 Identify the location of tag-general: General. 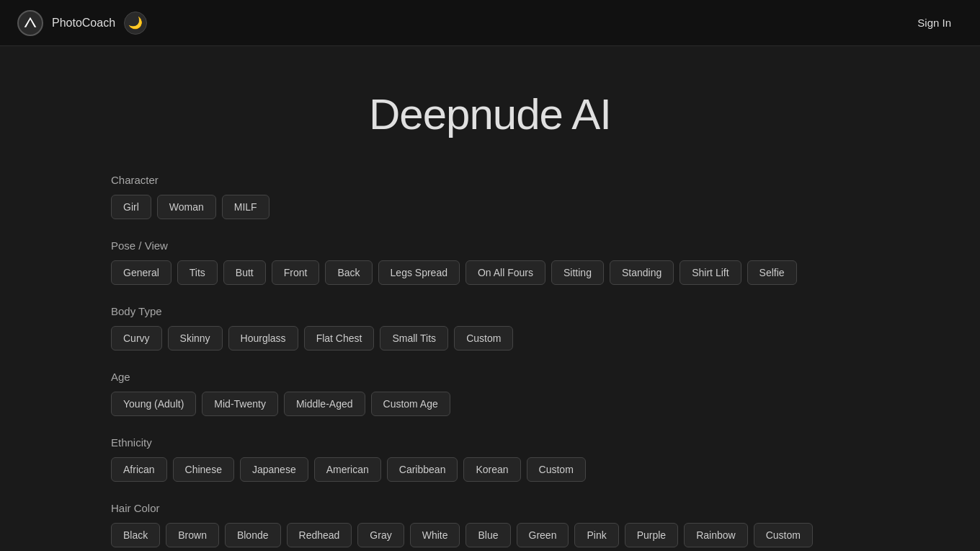
(141, 273).